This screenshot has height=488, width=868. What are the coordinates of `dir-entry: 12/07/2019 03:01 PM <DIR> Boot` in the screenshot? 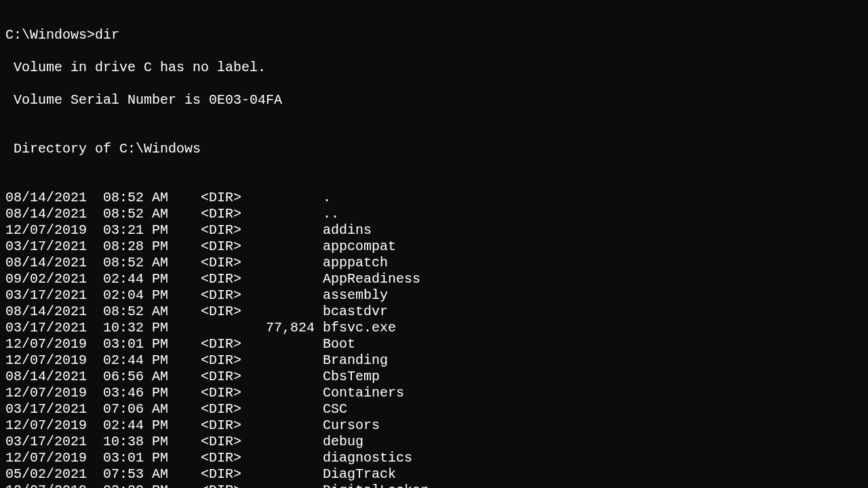 It's located at (434, 344).